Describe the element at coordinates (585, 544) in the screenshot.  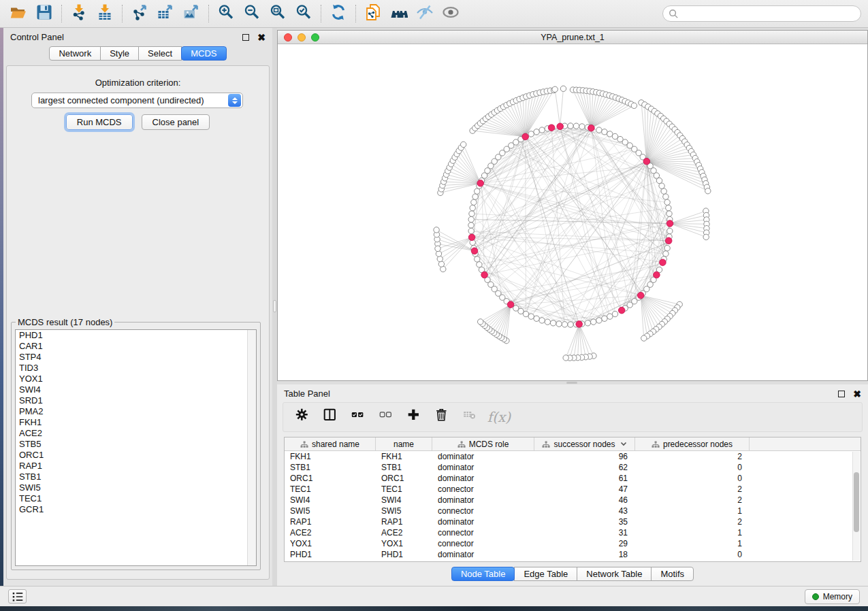
I see `table-cell: 29` at that location.